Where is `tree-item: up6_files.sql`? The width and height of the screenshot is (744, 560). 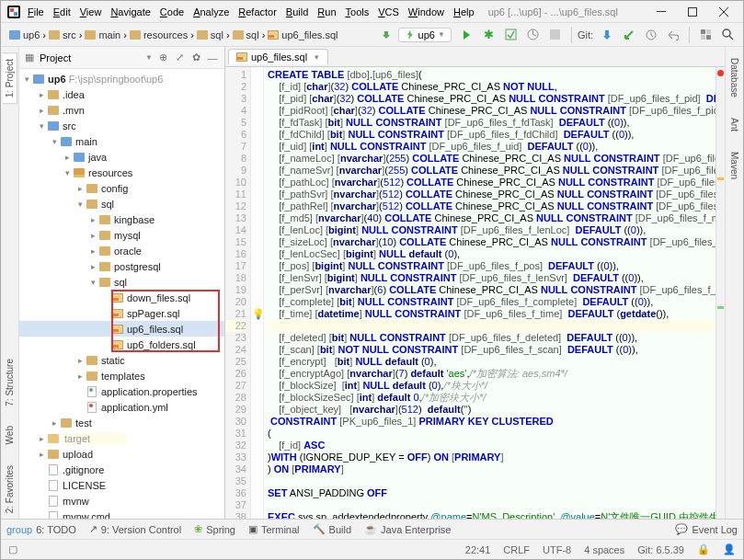
tree-item: up6_files.sql is located at coordinates (121, 329).